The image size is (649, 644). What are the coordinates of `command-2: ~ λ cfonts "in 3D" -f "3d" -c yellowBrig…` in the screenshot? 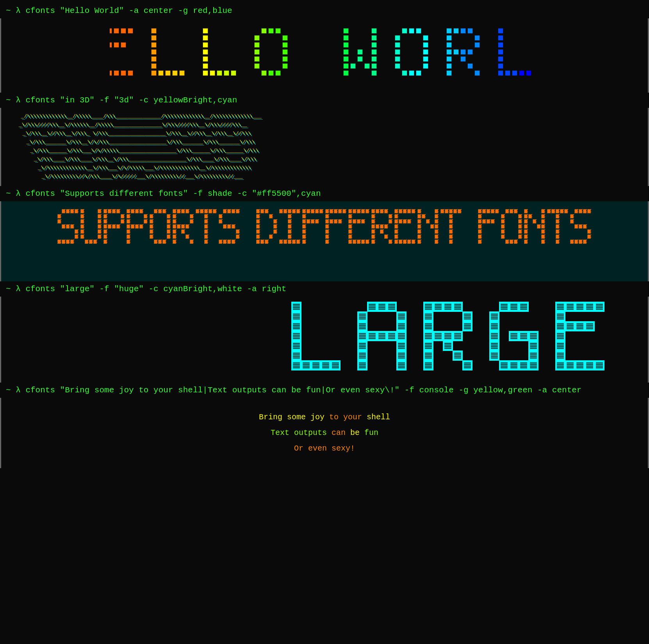 It's located at (324, 100).